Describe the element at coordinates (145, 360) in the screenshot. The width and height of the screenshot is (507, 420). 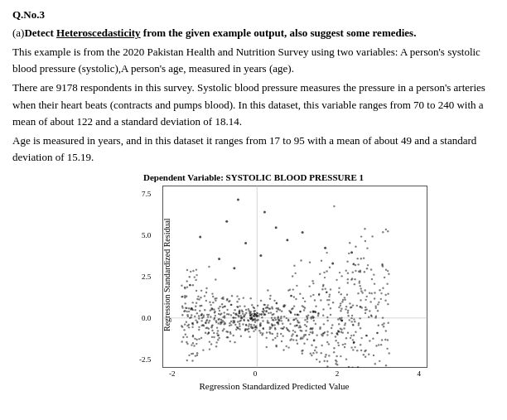
I see `y-tick-5: -2.5` at that location.